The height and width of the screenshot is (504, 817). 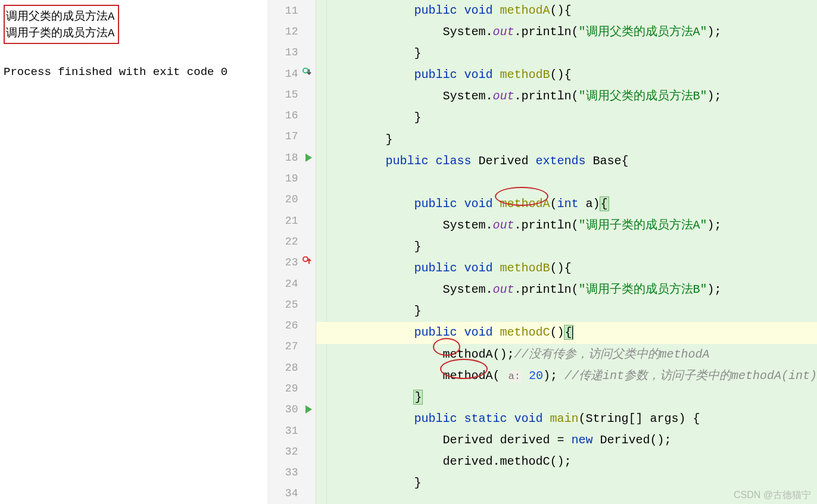 What do you see at coordinates (292, 242) in the screenshot?
I see `gutter-line-number: 22` at bounding box center [292, 242].